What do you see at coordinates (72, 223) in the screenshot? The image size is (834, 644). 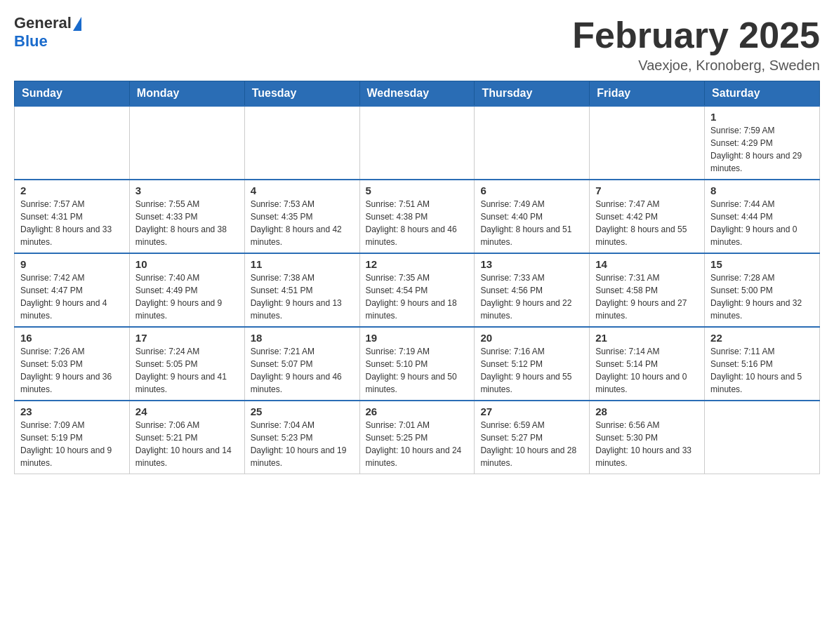 I see `day-info: Sunrise: 7:57 AMSunset: 4:31 PMDaylight:…` at bounding box center [72, 223].